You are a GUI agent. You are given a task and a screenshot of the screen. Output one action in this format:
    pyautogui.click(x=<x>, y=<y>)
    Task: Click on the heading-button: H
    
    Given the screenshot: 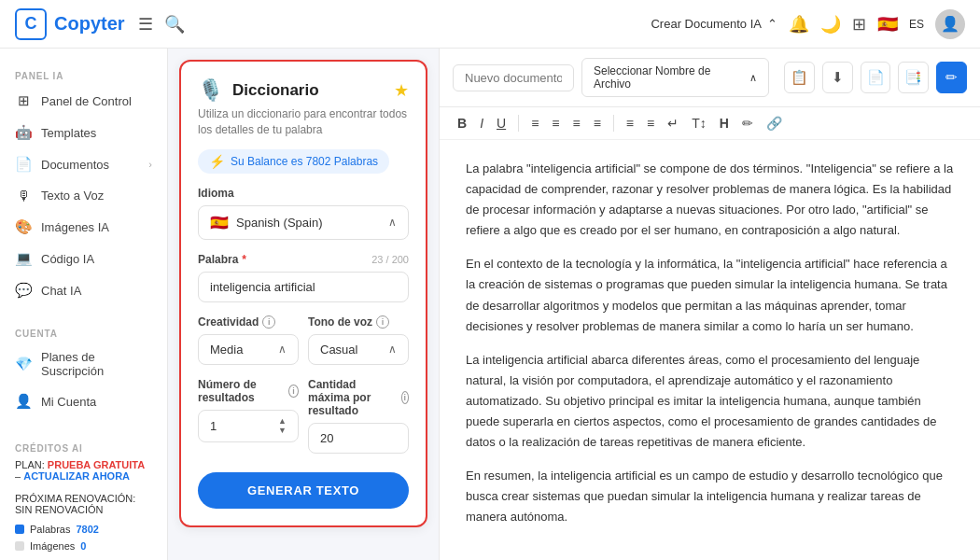 What is the action you would take?
    pyautogui.click(x=724, y=123)
    